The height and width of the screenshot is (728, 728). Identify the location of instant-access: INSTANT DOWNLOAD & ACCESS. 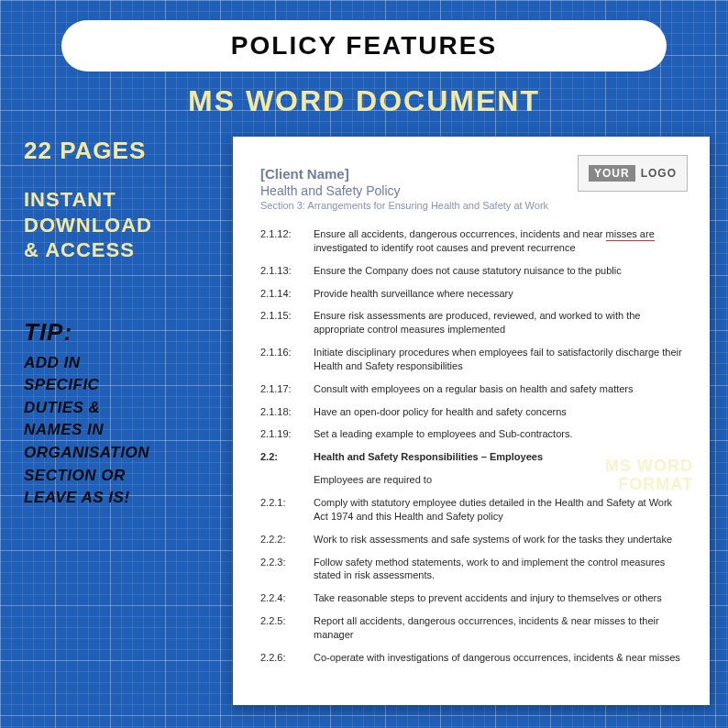
(120, 226).